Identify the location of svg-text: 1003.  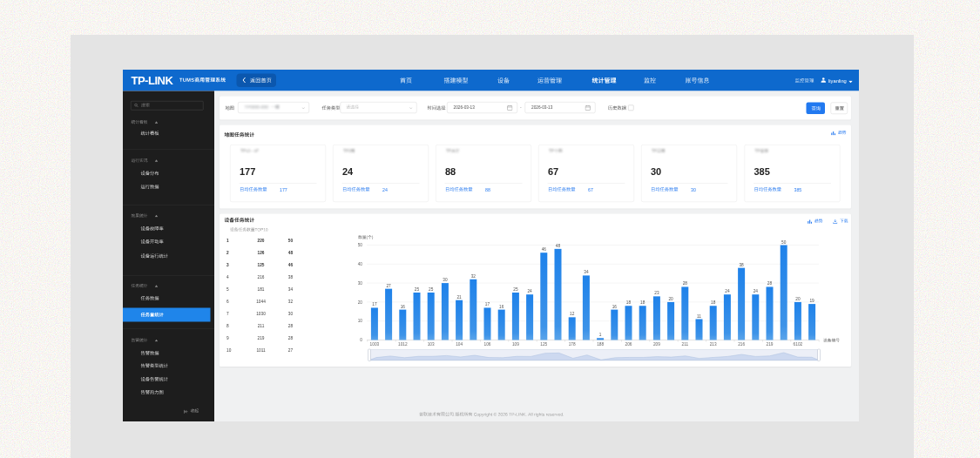
(375, 345).